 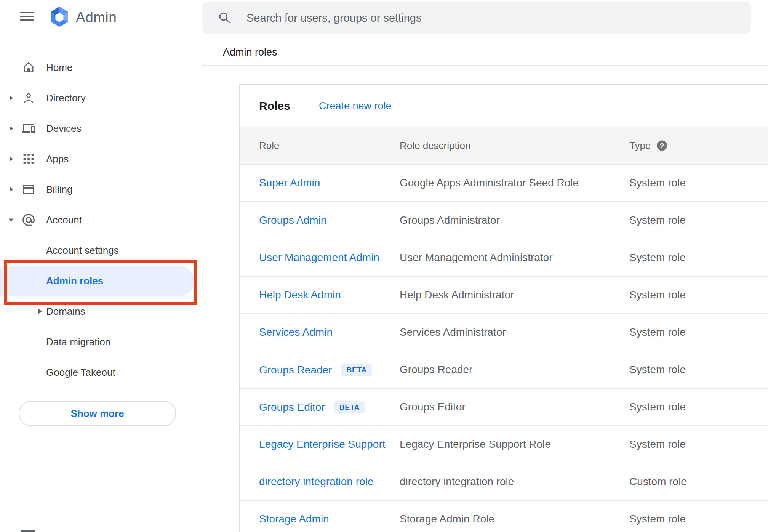 What do you see at coordinates (504, 221) in the screenshot?
I see `table-row: Groups AdminGroups AdministratorSystem r…` at bounding box center [504, 221].